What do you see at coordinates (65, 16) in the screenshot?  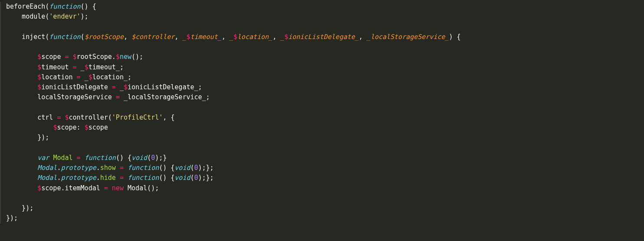 I see `code-token: 'endevr'` at bounding box center [65, 16].